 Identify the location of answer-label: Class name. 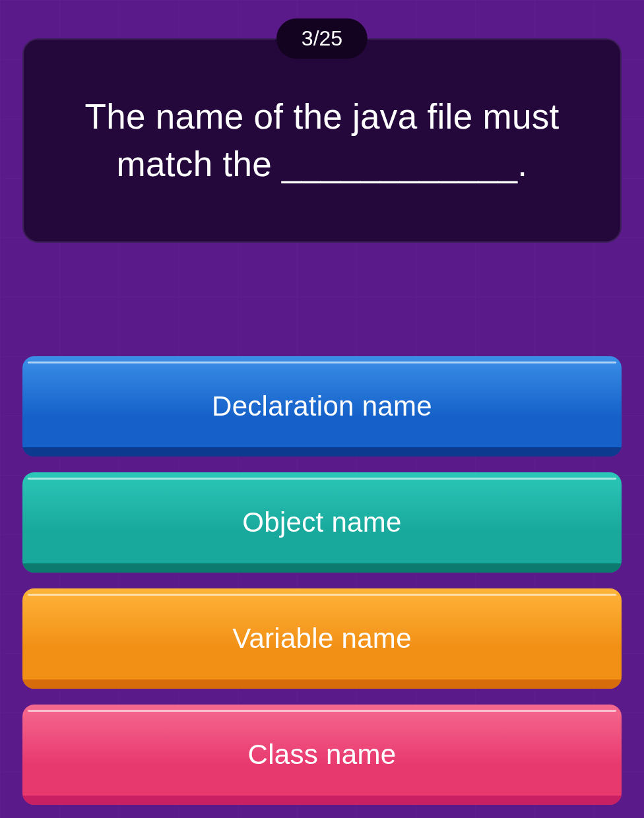
(322, 755).